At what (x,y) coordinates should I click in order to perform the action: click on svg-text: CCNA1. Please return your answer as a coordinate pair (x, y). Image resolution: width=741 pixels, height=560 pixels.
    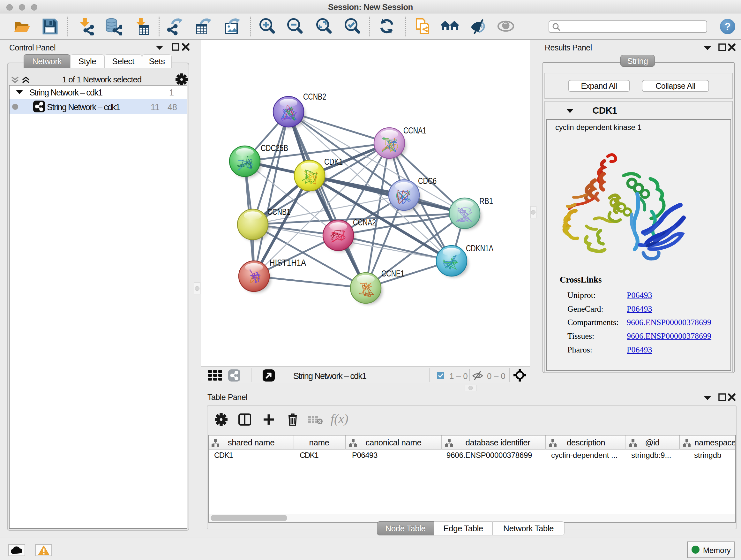
    Looking at the image, I should click on (415, 130).